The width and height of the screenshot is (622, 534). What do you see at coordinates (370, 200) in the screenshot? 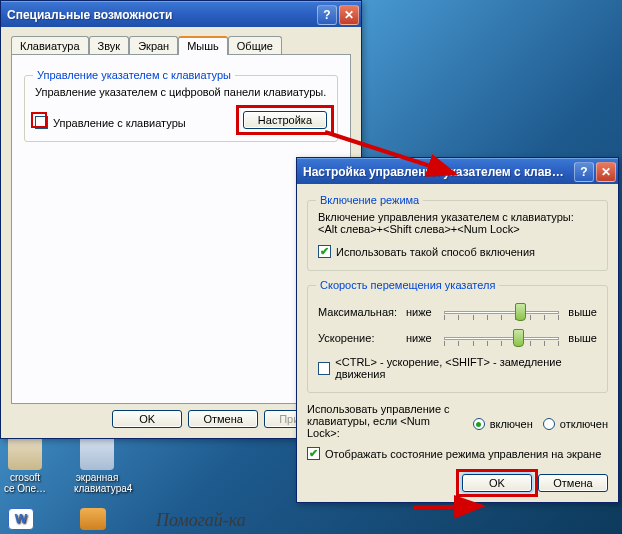
I see `group-legend: Включение режима` at bounding box center [370, 200].